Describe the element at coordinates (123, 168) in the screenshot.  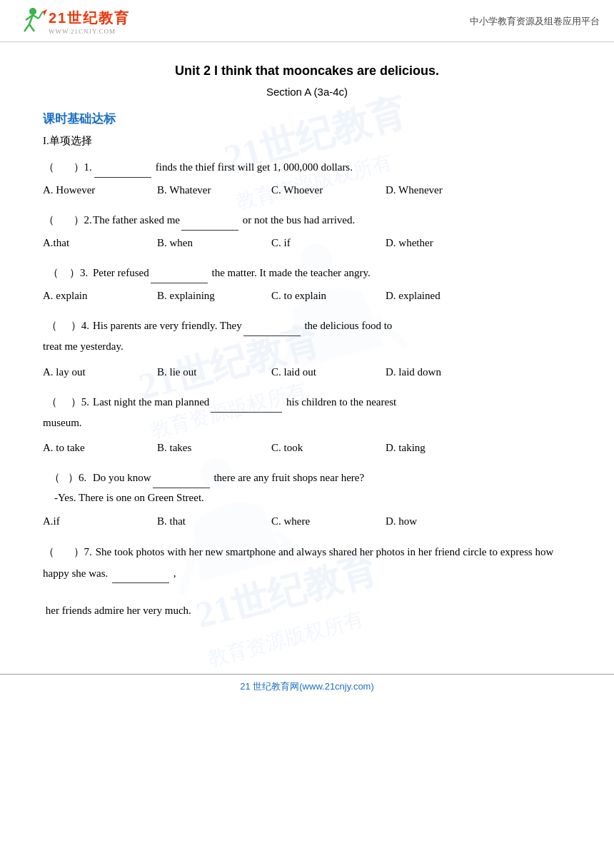
I see `q1-blank` at that location.